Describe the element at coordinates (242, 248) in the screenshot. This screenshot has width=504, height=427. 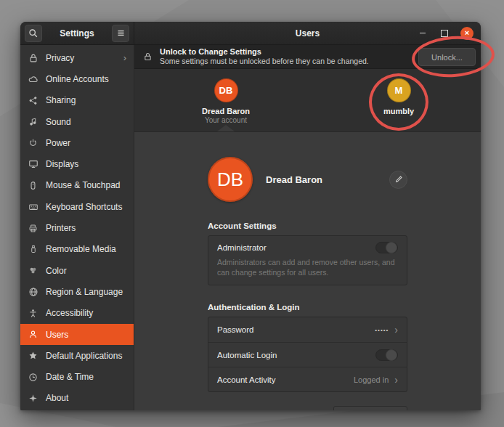
I see `administrator-label: Administrator` at that location.